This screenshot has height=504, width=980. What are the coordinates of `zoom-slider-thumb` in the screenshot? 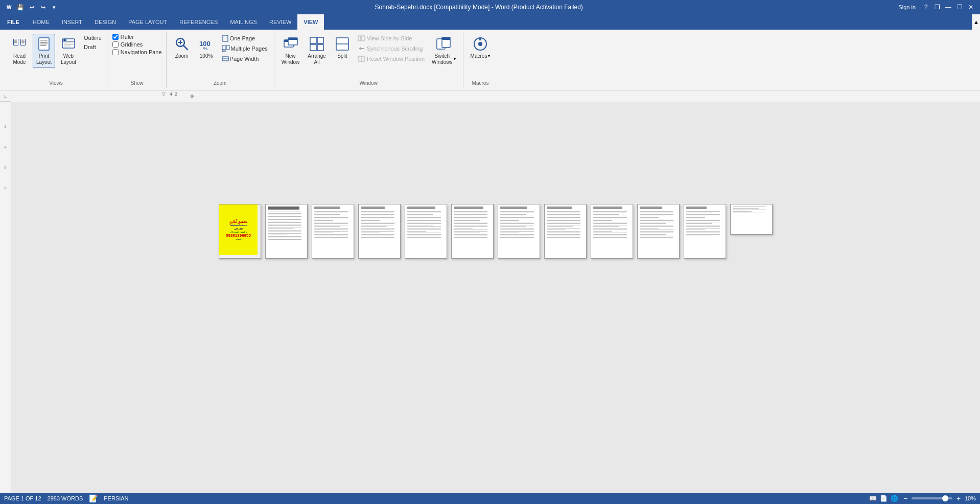 It's located at (945, 498).